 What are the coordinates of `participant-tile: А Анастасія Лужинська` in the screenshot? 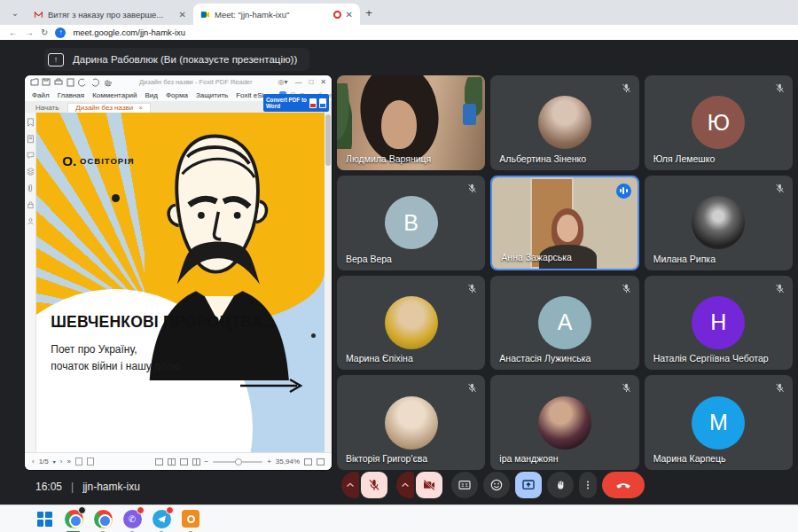 It's located at (564, 323).